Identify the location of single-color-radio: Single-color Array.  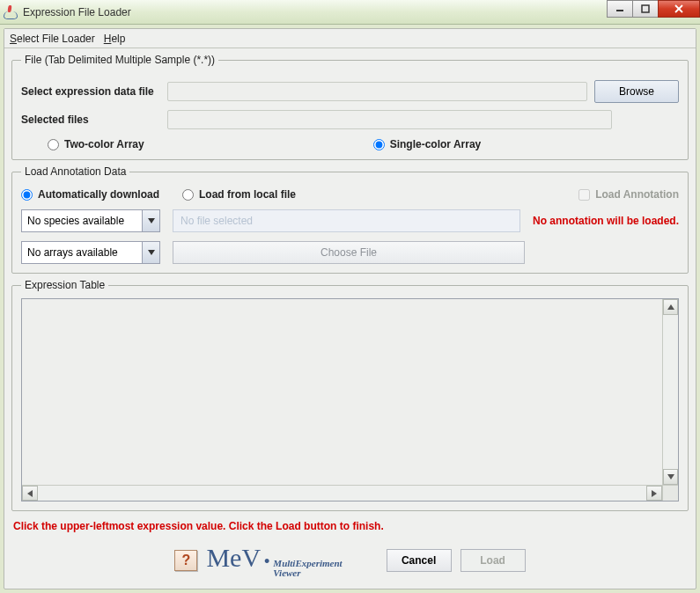
(428, 144).